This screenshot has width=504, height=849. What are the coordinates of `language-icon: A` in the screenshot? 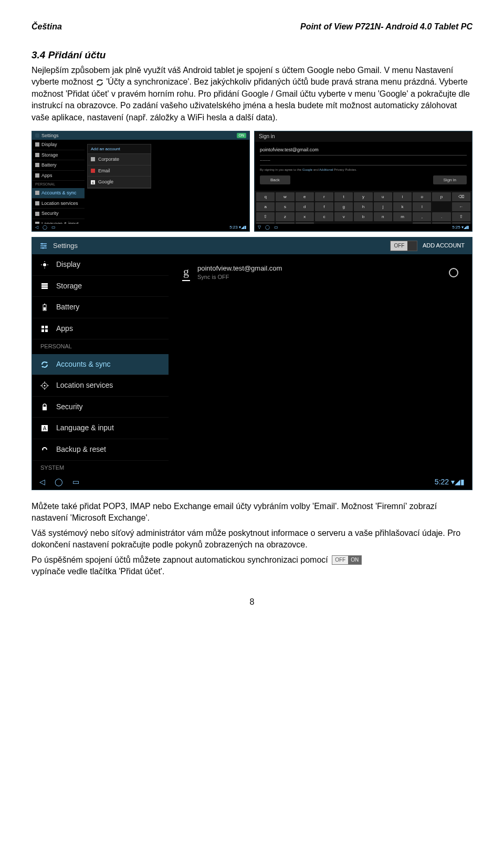 It's located at (45, 428).